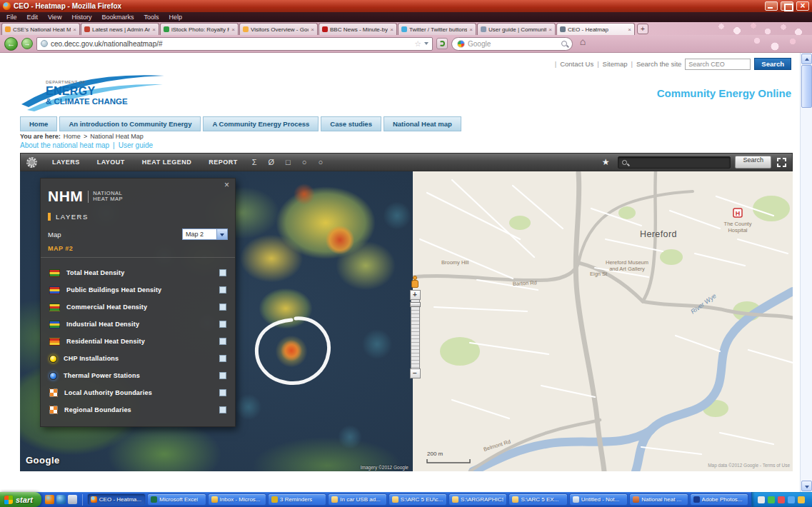 The image size is (812, 507). What do you see at coordinates (138, 307) in the screenshot?
I see `layer-row-commercial: Commercial Heat Density` at bounding box center [138, 307].